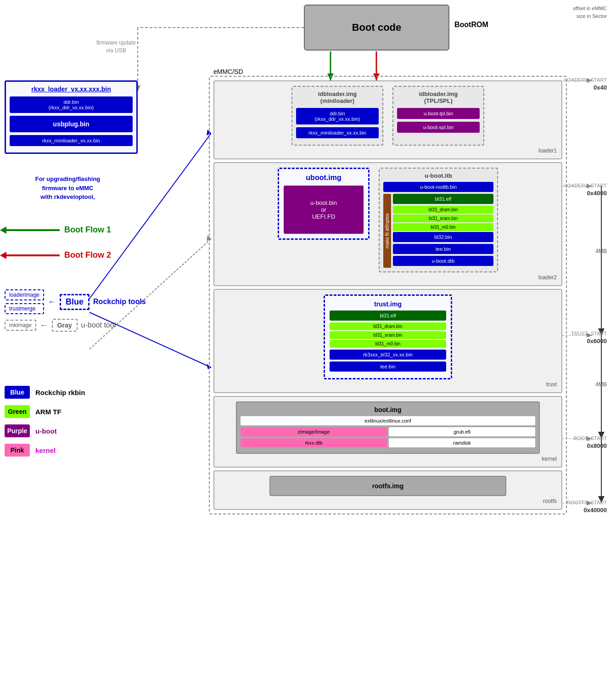 The width and height of the screenshot is (616, 689). Describe the element at coordinates (314, 432) in the screenshot. I see `zimage: zImage/Image` at that location.